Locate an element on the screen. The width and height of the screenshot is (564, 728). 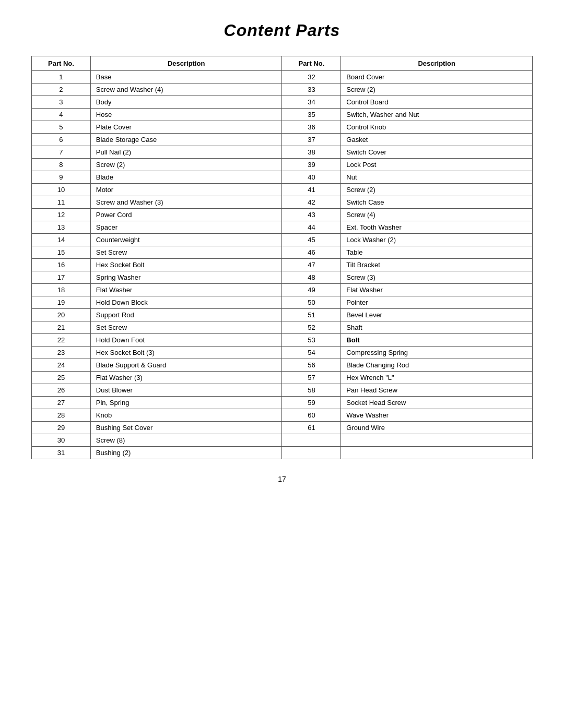
right-part-no: 37 is located at coordinates (311, 140).